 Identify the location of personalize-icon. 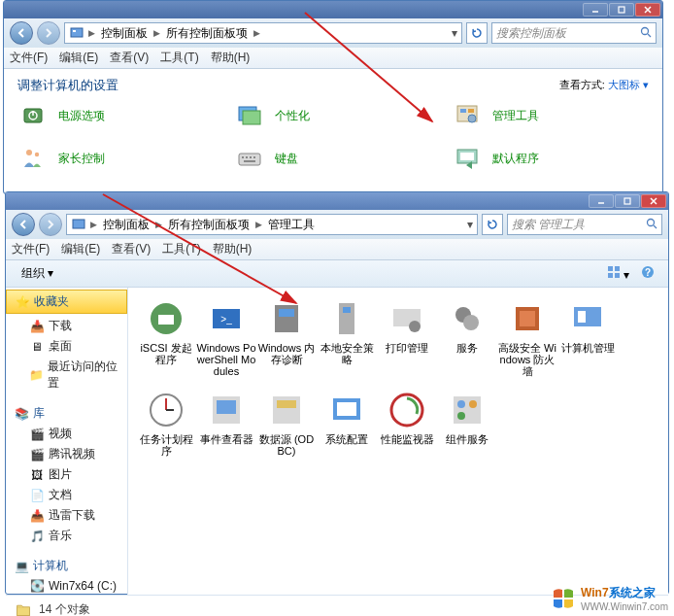
(250, 116).